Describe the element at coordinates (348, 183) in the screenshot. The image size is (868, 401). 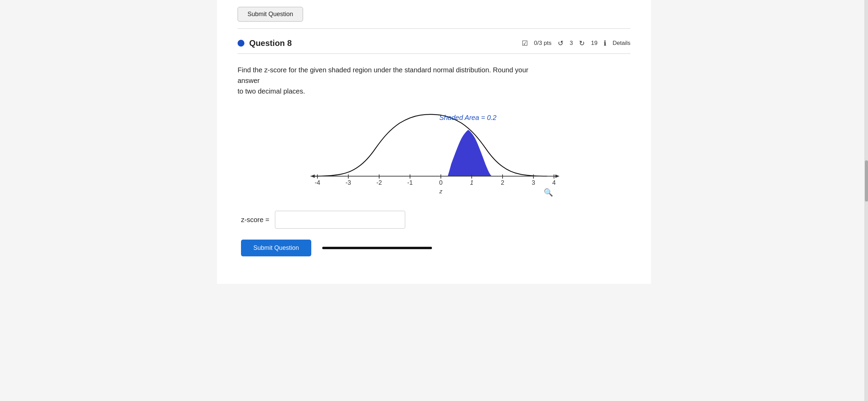
I see `label-minus3: -3` at that location.